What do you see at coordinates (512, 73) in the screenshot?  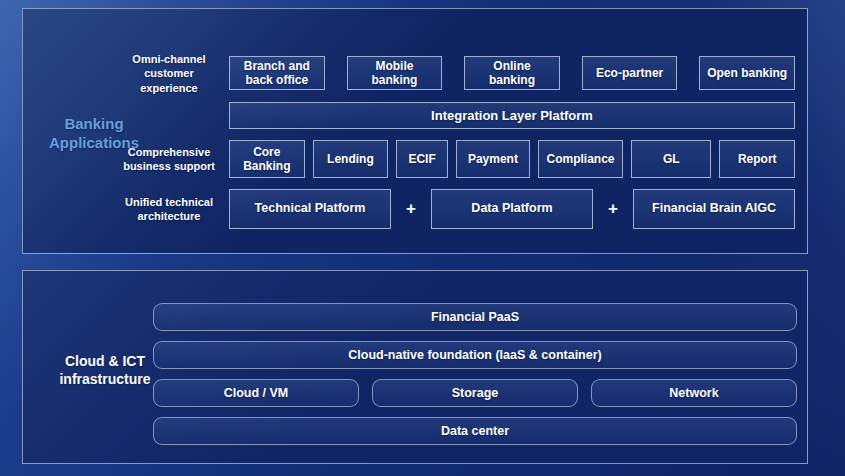 I see `channel-boxes: Branch and back office Mobile banking On…` at bounding box center [512, 73].